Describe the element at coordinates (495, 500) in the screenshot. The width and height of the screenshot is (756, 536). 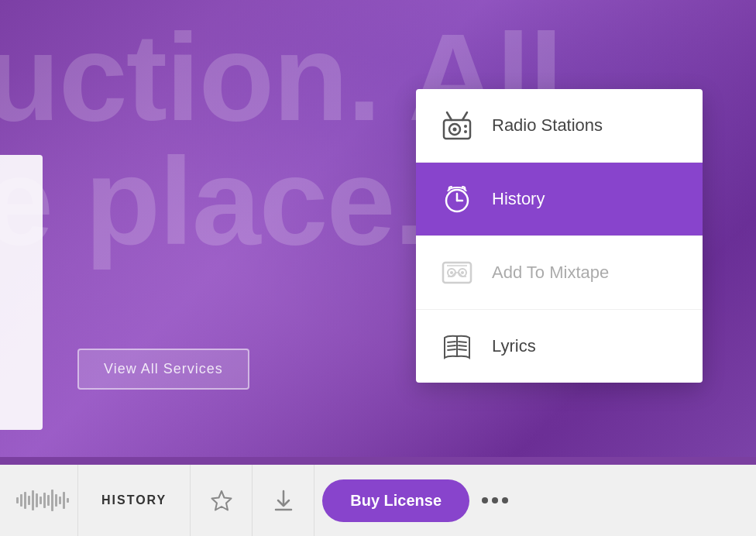
I see `more-options-button` at that location.